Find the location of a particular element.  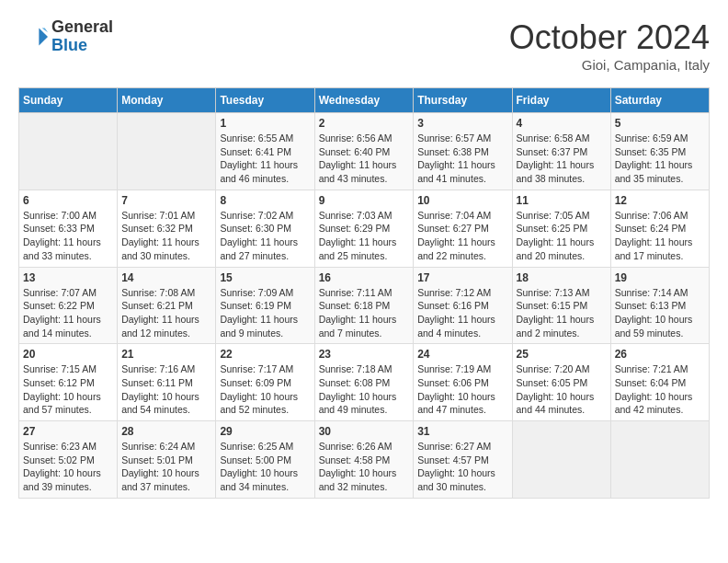

day-info: Sunrise: 6:27 AMSunset: 4:57 PMDaylight:… is located at coordinates (462, 467).